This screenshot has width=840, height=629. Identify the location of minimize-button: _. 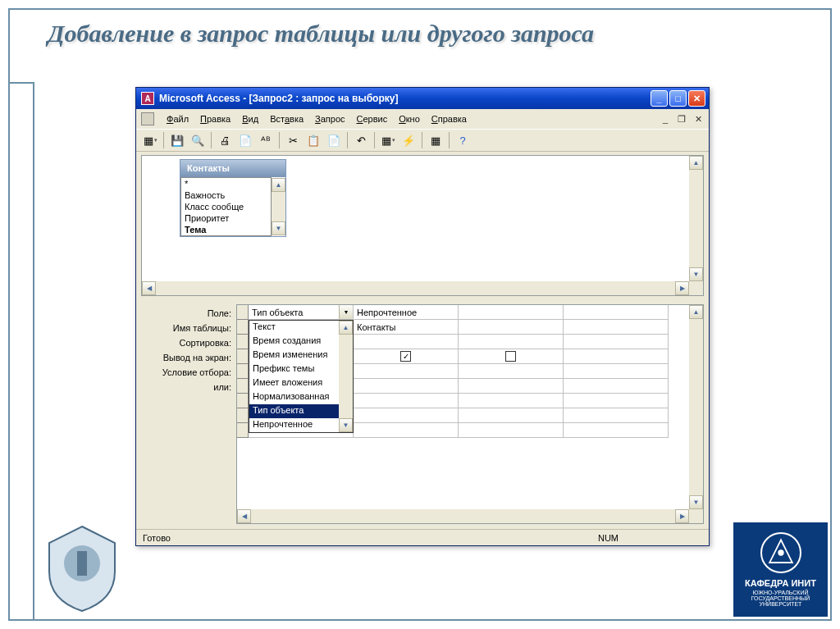
(660, 98).